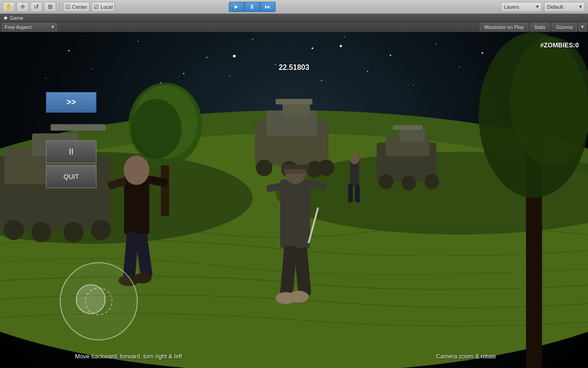  What do you see at coordinates (294, 18) in the screenshot?
I see `game-titlebar: ◆ Game` at bounding box center [294, 18].